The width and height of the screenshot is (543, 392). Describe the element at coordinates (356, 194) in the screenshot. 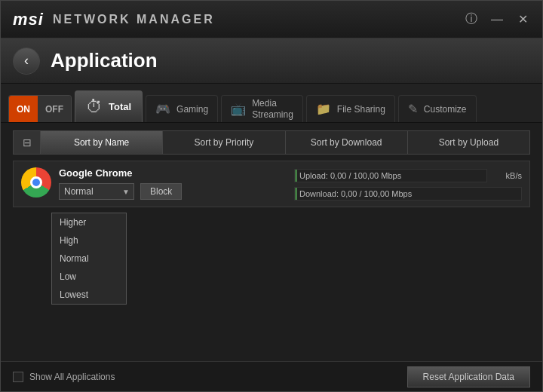

I see `download-label: Download: 0,00 / 100,00 Mbps` at that location.